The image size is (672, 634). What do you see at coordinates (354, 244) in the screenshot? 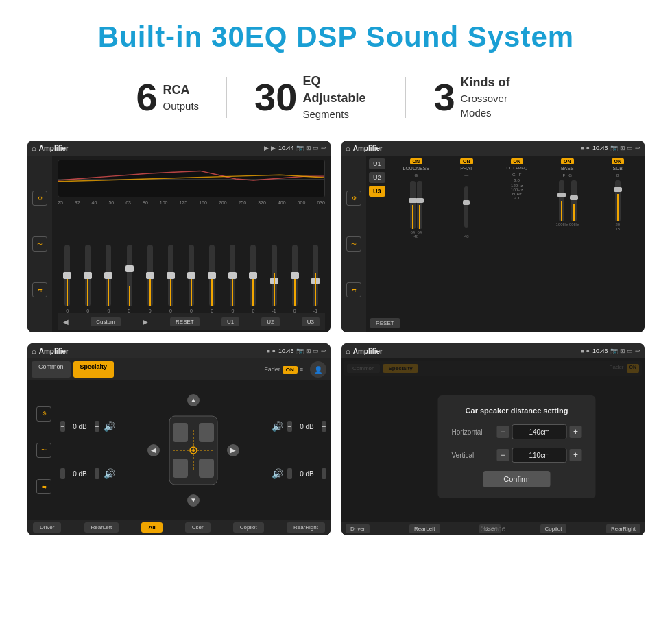
I see `cx-wave-icon: 〜` at bounding box center [354, 244].